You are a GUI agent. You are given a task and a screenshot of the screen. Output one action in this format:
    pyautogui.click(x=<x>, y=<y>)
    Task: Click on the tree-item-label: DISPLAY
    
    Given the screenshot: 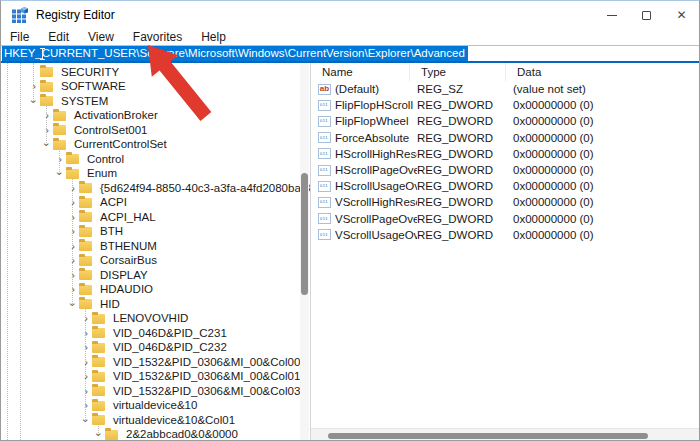 What is the action you would take?
    pyautogui.click(x=124, y=276)
    